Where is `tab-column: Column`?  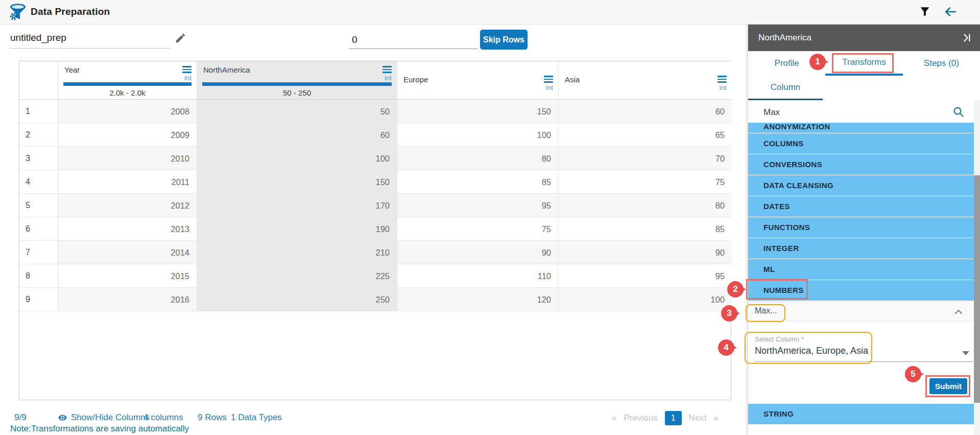
tab-column: Column is located at coordinates (785, 88).